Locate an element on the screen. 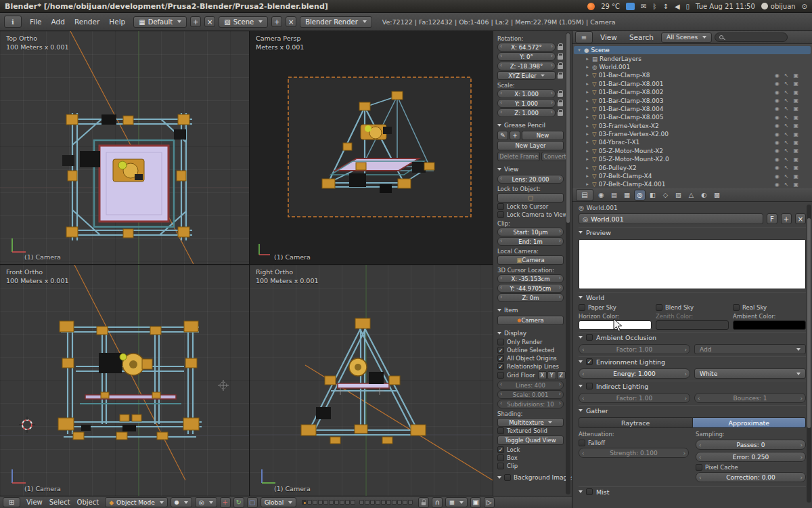 This screenshot has height=508, width=812. gather-panel-header: Gather is located at coordinates (692, 410).